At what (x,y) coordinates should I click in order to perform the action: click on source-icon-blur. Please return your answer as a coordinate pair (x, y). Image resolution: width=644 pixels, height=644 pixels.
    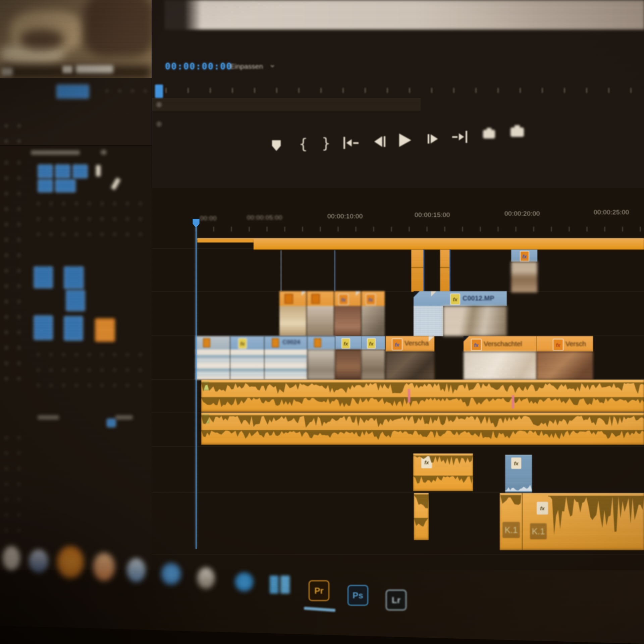
    Looking at the image, I should click on (7, 72).